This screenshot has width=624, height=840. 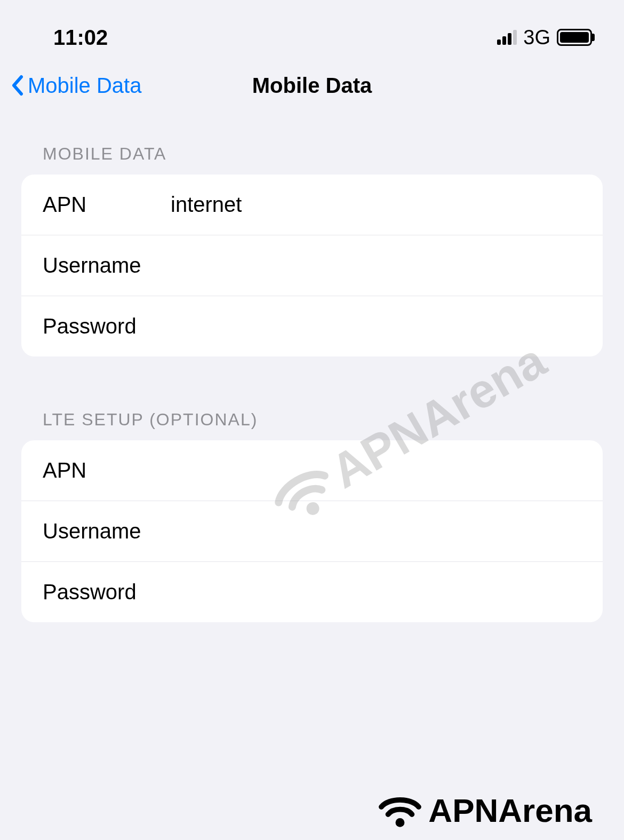 What do you see at coordinates (312, 592) in the screenshot?
I see `row-lte-password: Password` at bounding box center [312, 592].